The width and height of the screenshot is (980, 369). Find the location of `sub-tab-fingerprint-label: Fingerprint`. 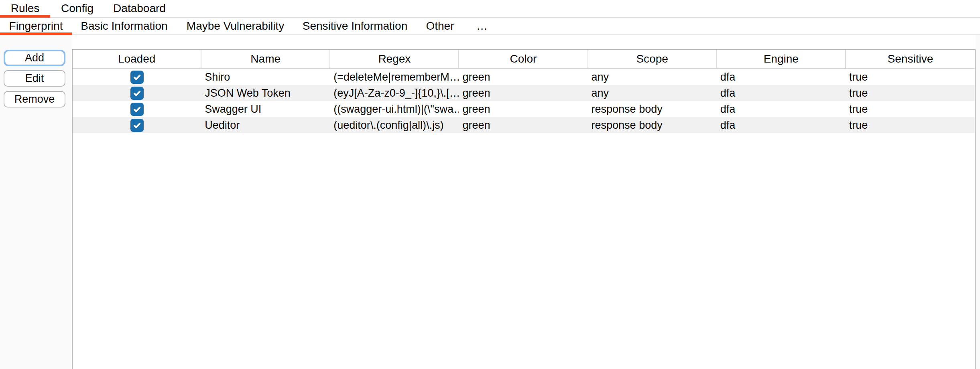

sub-tab-fingerprint-label: Fingerprint is located at coordinates (36, 26).